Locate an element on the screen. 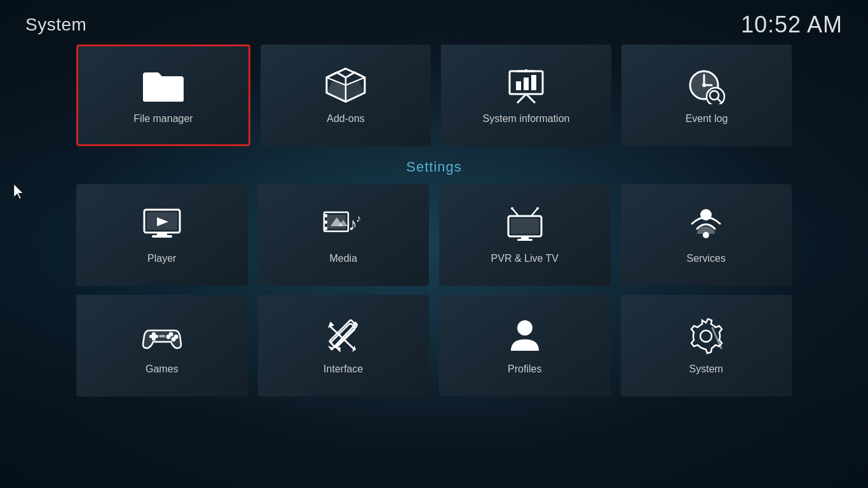 The image size is (868, 488). system-info-icon is located at coordinates (526, 85).